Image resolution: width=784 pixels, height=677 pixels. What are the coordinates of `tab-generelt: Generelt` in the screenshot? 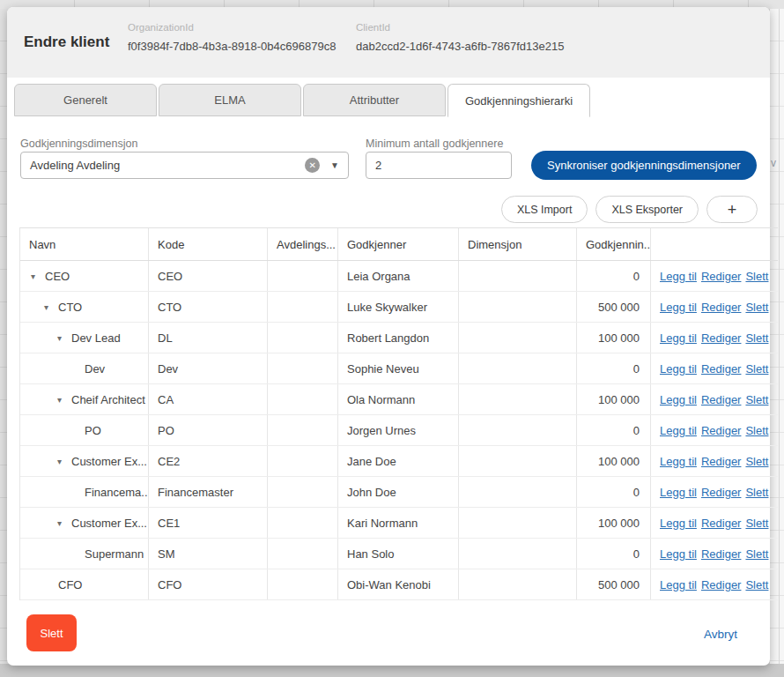 It's located at (85, 100).